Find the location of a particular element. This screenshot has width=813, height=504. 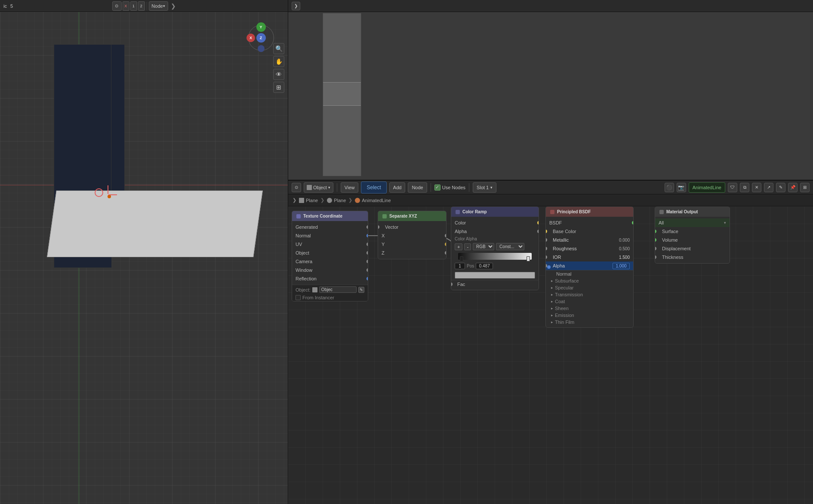

use-nodes-checkbox: ✓ is located at coordinates (437, 187).